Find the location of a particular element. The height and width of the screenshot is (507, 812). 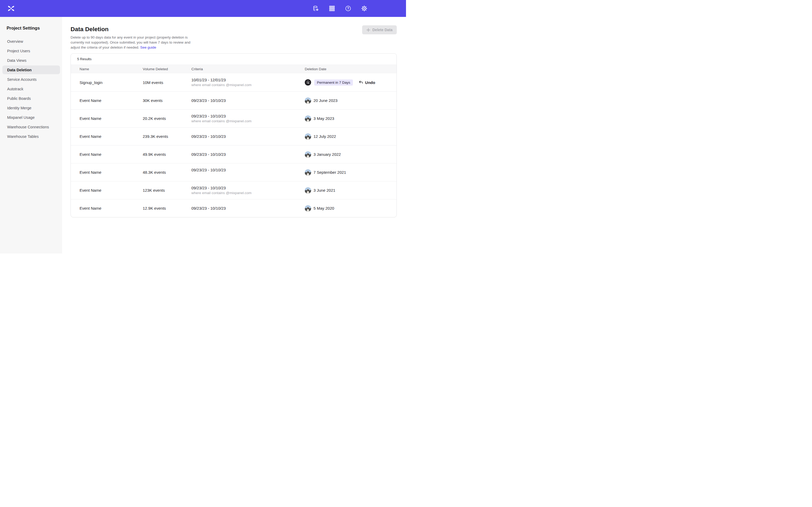

deletion-date-text: 12 July 2022 is located at coordinates (325, 136).